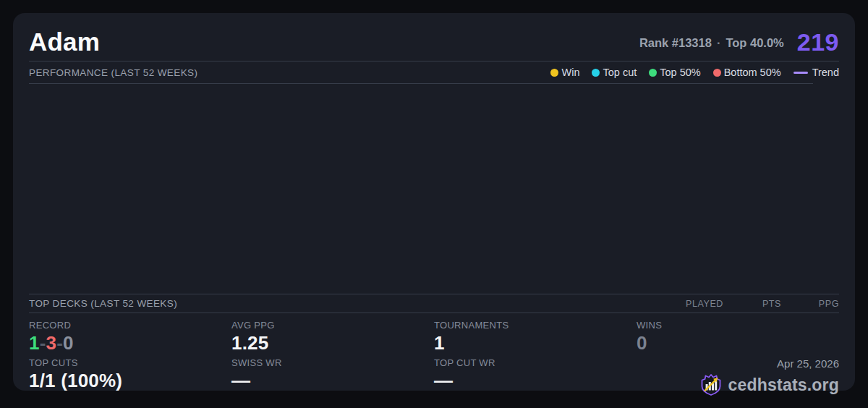 The height and width of the screenshot is (408, 868). What do you see at coordinates (535, 376) in the screenshot?
I see `stat-top-cut-wr: TOP CUT WR —` at bounding box center [535, 376].